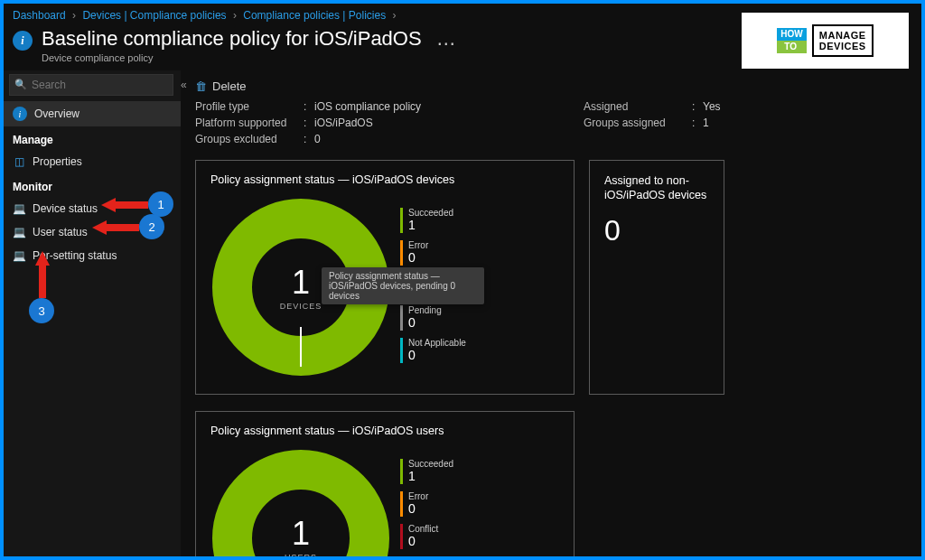  I want to click on more-icon: …, so click(446, 38).